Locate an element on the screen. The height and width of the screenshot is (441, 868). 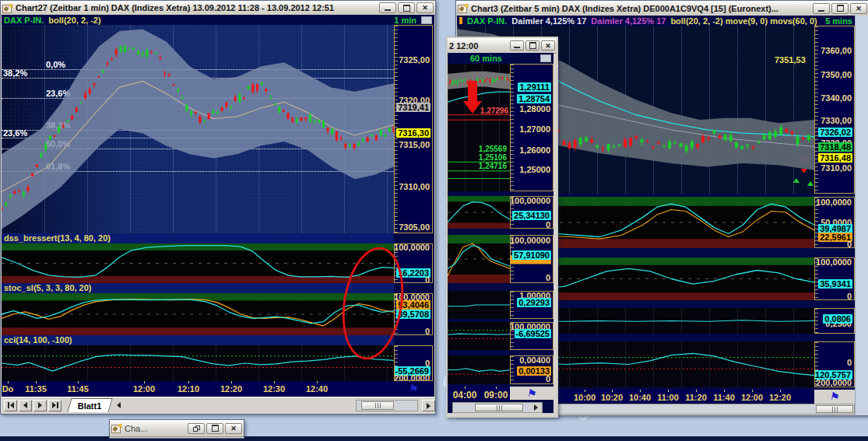
main-price-chart: 1,255691,251061,247161,27296 is located at coordinates (479, 128).